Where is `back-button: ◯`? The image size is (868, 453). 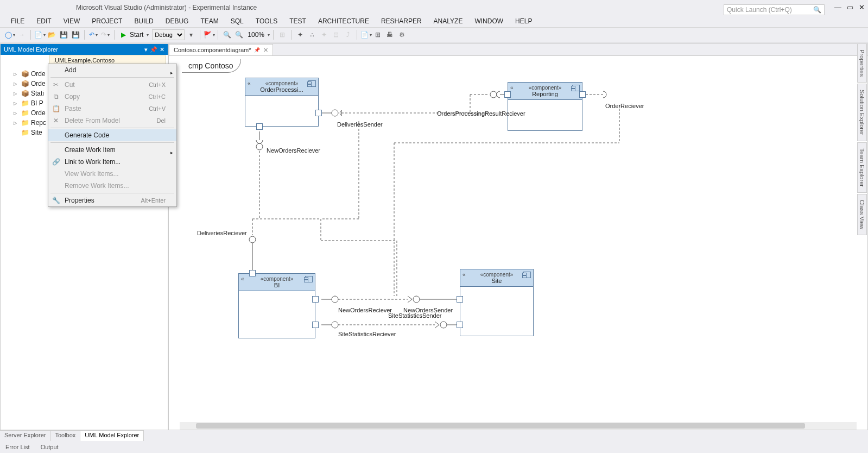 back-button: ◯ is located at coordinates (10, 35).